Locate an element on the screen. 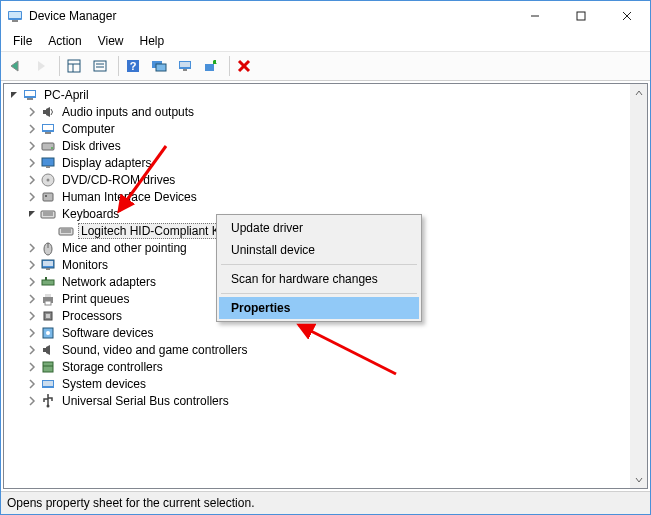  delete-icon is located at coordinates (244, 66).